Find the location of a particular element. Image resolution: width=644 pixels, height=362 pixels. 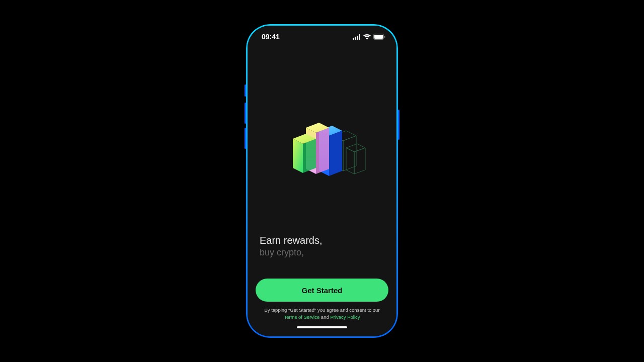

hero-area is located at coordinates (322, 141).